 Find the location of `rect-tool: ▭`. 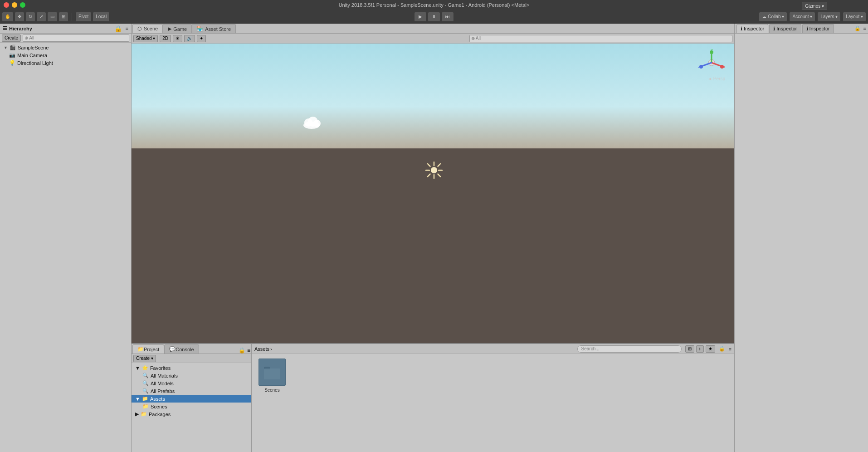

rect-tool: ▭ is located at coordinates (53, 17).